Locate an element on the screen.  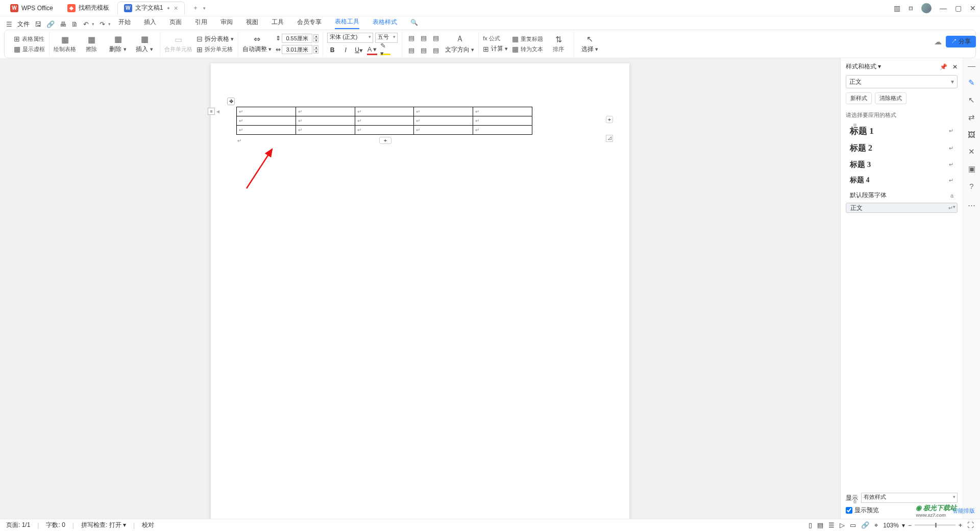
link-icon: 🔗 is located at coordinates (51, 25).